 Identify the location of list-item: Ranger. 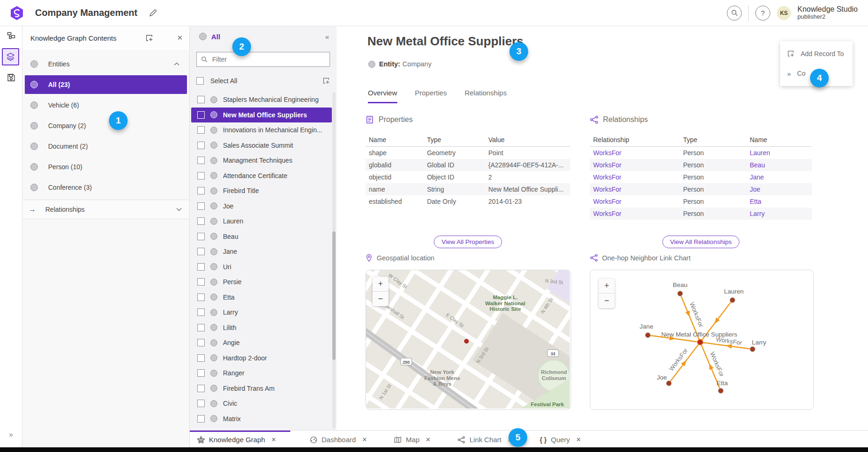
(261, 373).